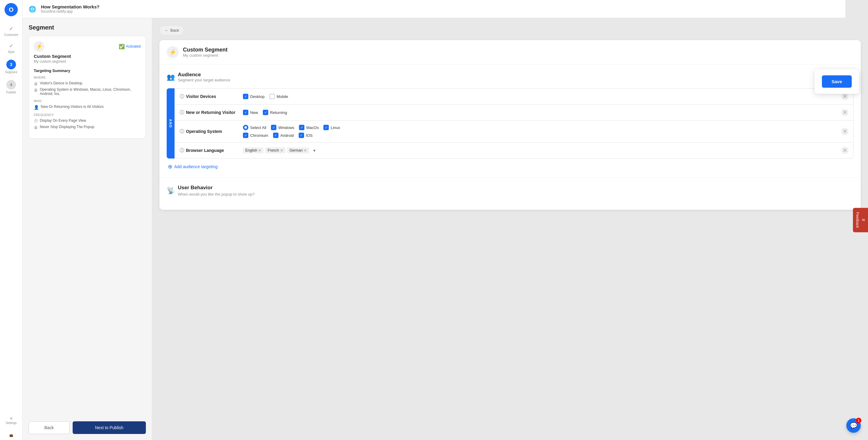 This screenshot has width=868, height=440. I want to click on customize-label: Customize, so click(11, 35).